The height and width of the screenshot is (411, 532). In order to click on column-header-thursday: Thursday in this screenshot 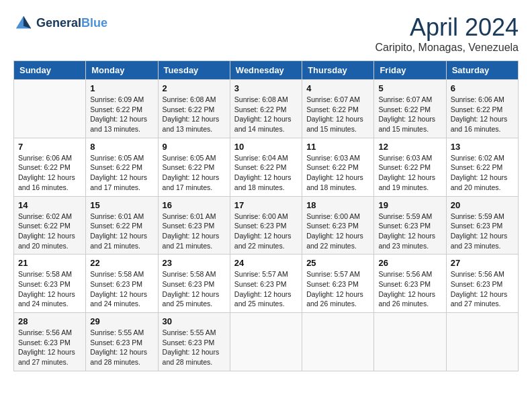, I will do `click(339, 71)`.